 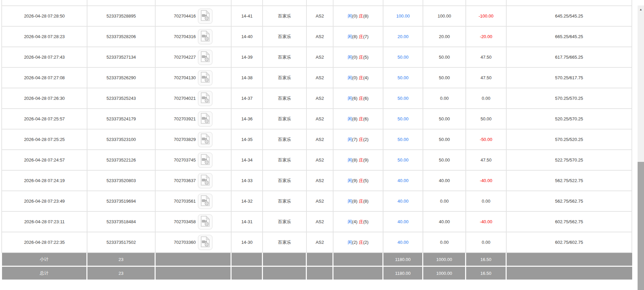 What do you see at coordinates (366, 181) in the screenshot?
I see `result-banker-points: (5)` at bounding box center [366, 181].